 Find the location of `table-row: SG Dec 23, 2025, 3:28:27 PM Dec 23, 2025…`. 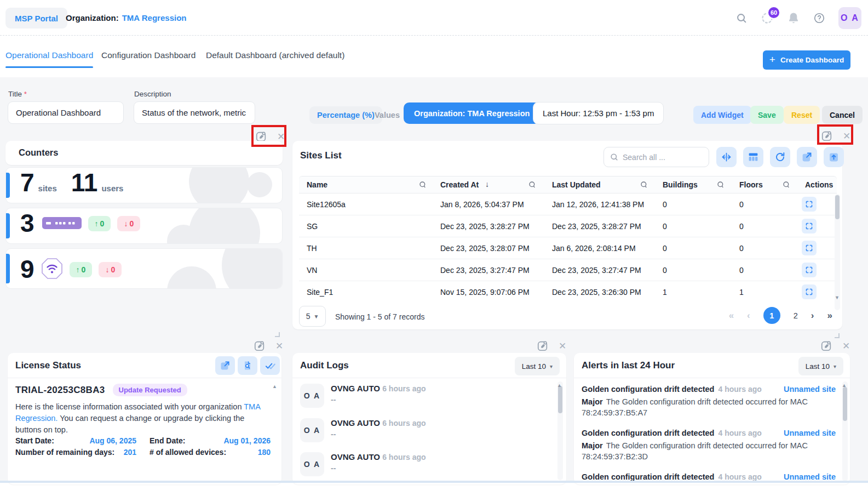

table-row: SG Dec 23, 2025, 3:28:27 PM Dec 23, 2025… is located at coordinates (568, 226).